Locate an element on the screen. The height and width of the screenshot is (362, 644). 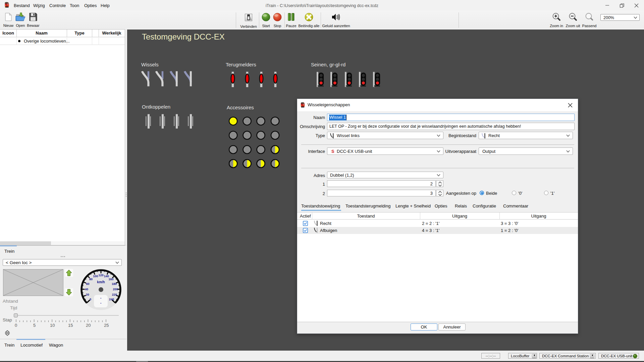
svg-text: km/h is located at coordinates (101, 282).